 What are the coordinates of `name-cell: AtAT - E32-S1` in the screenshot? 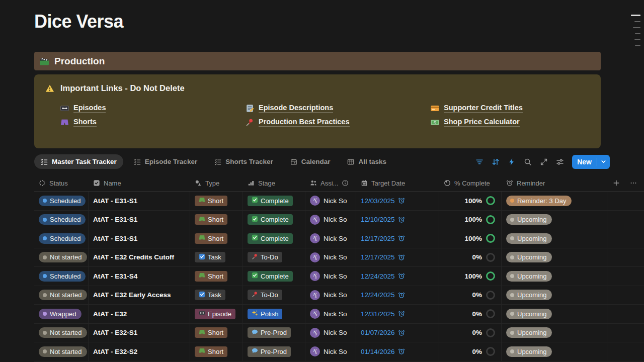 It's located at (139, 333).